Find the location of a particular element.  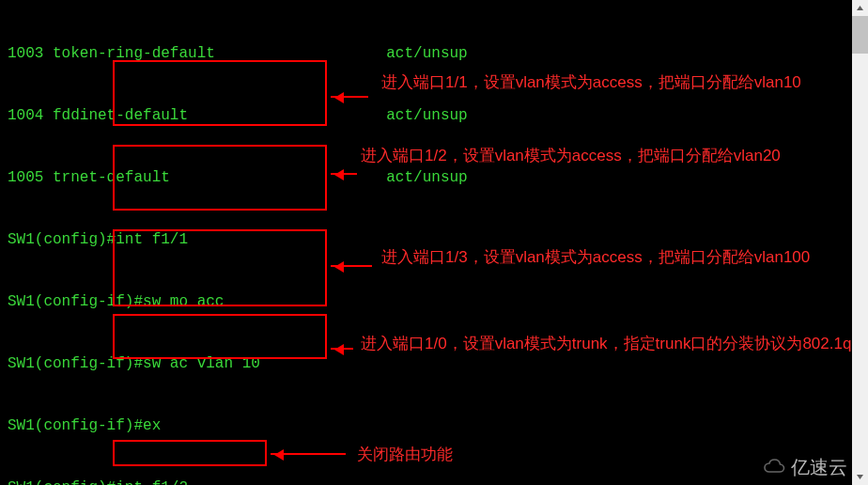

terminal-line: SW1(config-if)#sw mo acc is located at coordinates (438, 302).